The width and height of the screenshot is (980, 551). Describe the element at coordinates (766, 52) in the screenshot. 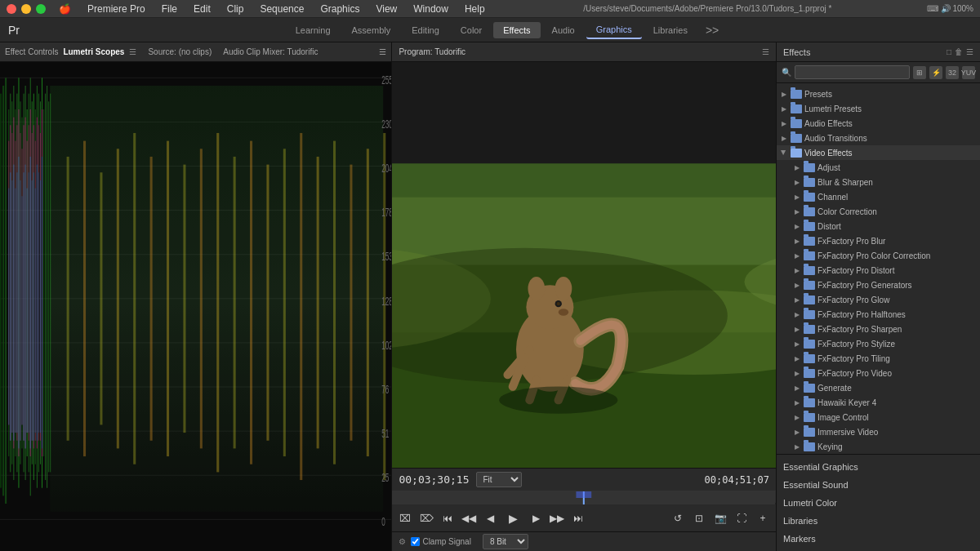

I see `program-menu-icon: ☰` at that location.